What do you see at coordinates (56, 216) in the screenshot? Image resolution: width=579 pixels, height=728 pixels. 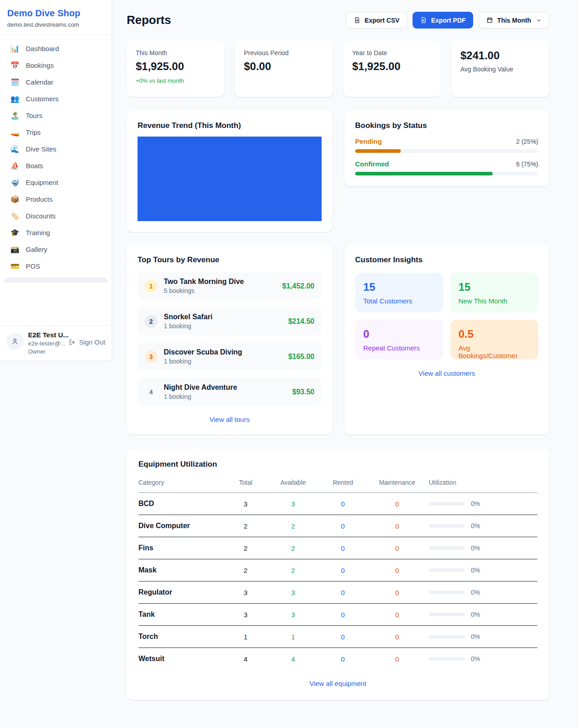 I see `sidebar-item-discounts: 🏷️ Discounts` at bounding box center [56, 216].